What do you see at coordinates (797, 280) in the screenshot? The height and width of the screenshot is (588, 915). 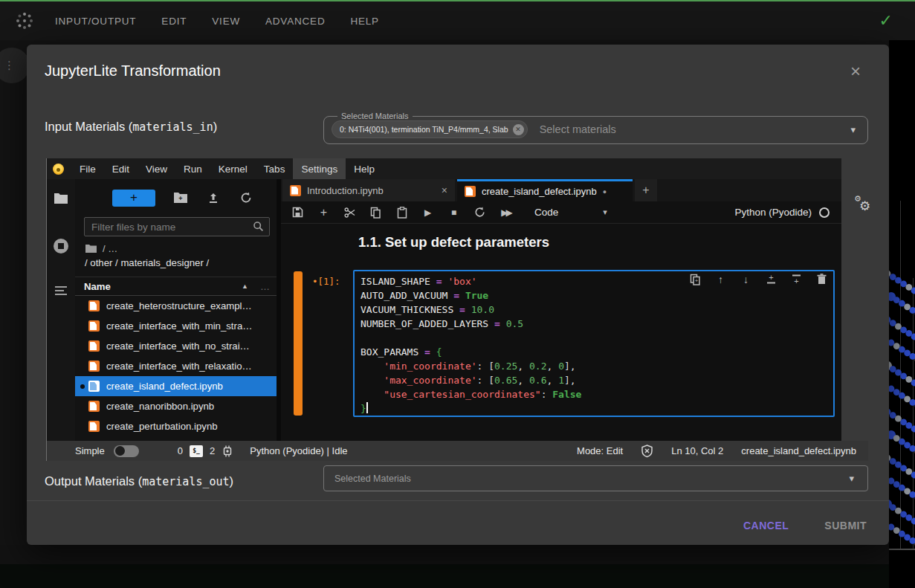 I see `insert-cell-below-icon: +` at bounding box center [797, 280].